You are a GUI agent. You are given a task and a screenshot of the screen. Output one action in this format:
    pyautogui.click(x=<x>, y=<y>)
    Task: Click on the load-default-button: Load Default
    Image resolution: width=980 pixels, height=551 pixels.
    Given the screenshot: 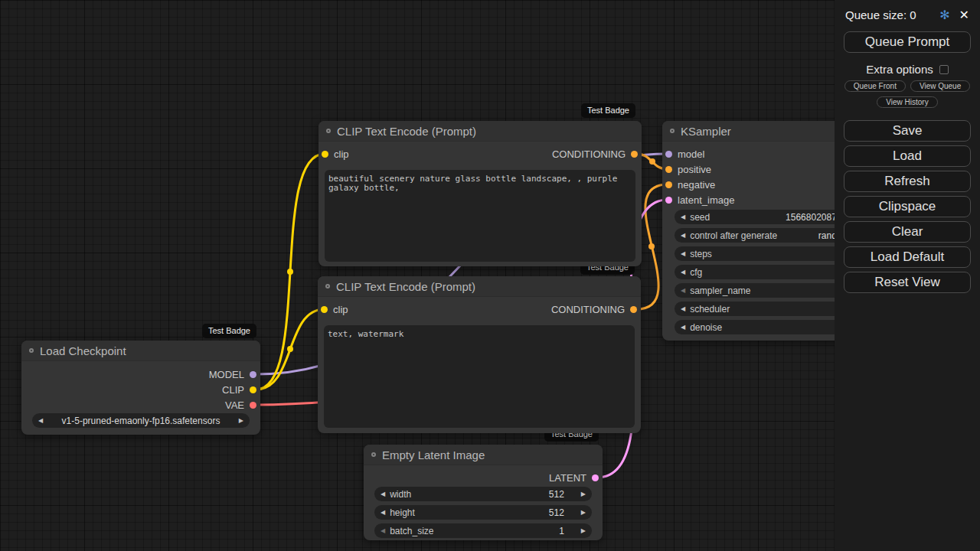 What is the action you would take?
    pyautogui.click(x=907, y=257)
    